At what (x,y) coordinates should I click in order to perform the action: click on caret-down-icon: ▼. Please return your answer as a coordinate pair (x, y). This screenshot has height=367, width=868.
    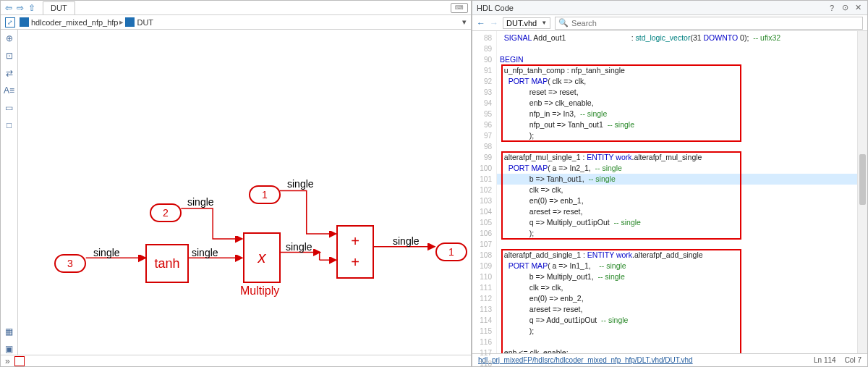
    Looking at the image, I should click on (544, 23).